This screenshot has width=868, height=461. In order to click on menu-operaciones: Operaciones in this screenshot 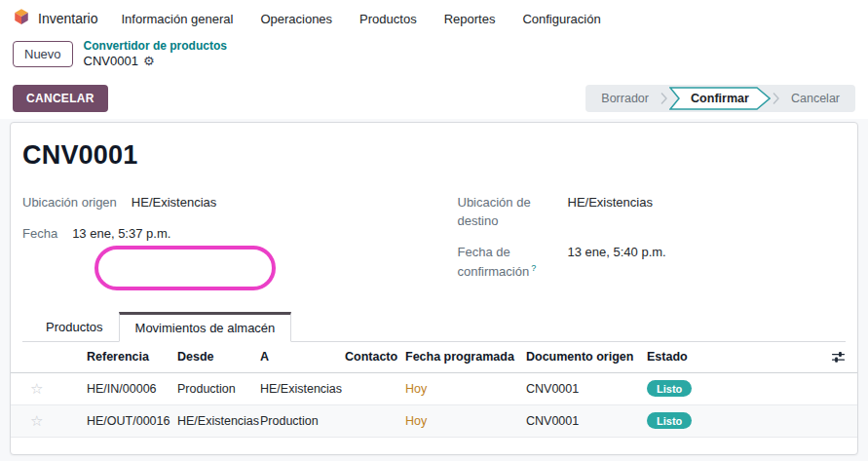, I will do `click(296, 19)`.